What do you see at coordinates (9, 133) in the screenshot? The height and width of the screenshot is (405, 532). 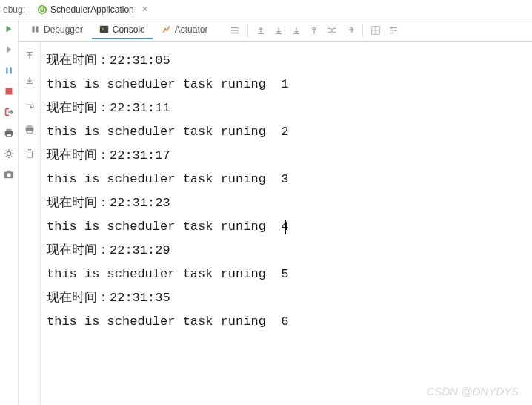 I see `print-icon` at bounding box center [9, 133].